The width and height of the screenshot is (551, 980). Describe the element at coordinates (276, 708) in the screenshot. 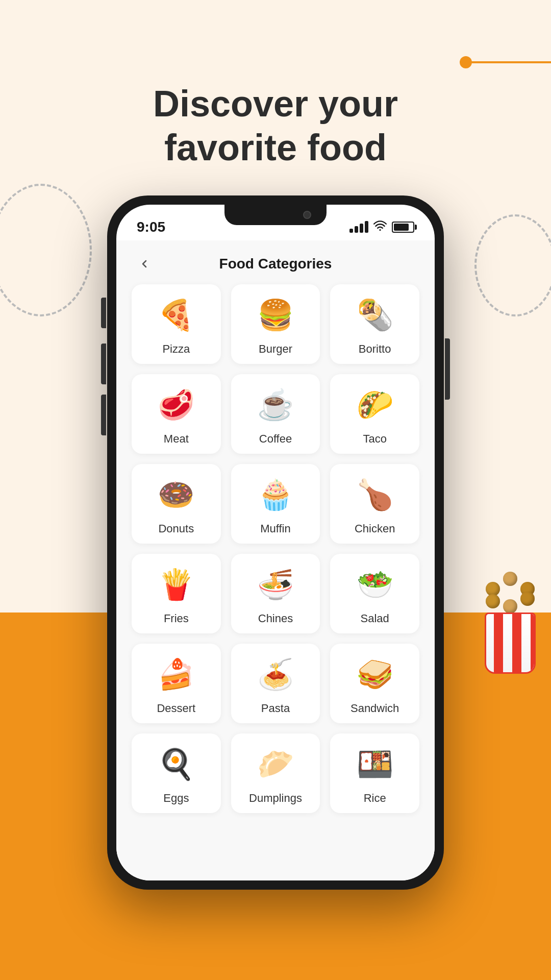

I see `category-label-pasta: Pasta` at that location.